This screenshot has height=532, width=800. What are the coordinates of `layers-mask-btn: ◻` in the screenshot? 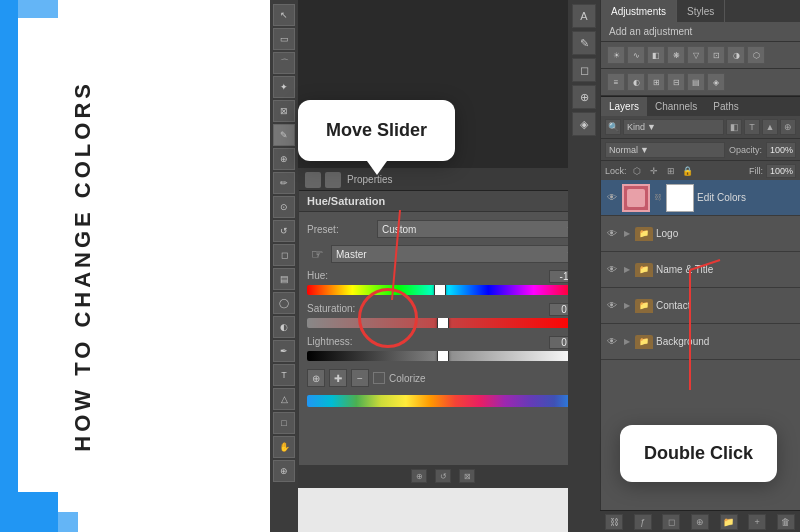 It's located at (671, 522).